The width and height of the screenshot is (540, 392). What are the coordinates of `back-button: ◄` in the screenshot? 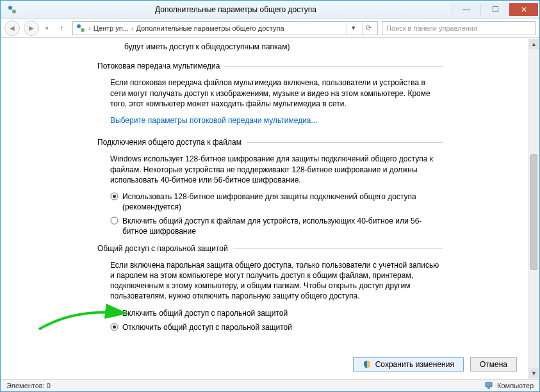 It's located at (12, 28).